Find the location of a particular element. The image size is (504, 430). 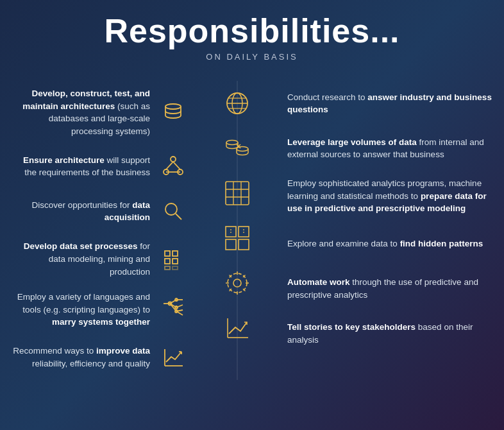

right-item-patterns: Explore and examine data to find hidden … is located at coordinates (390, 244).